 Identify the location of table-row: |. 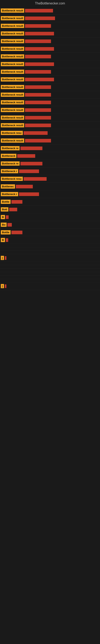
(50, 258).